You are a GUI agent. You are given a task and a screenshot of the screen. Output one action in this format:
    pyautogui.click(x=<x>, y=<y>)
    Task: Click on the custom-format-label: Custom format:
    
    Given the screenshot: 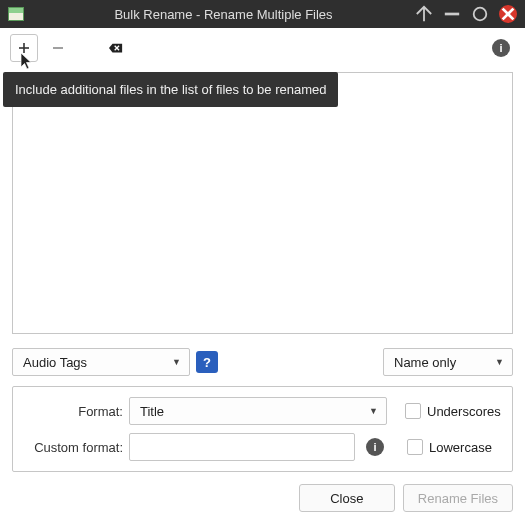 What is the action you would take?
    pyautogui.click(x=73, y=448)
    